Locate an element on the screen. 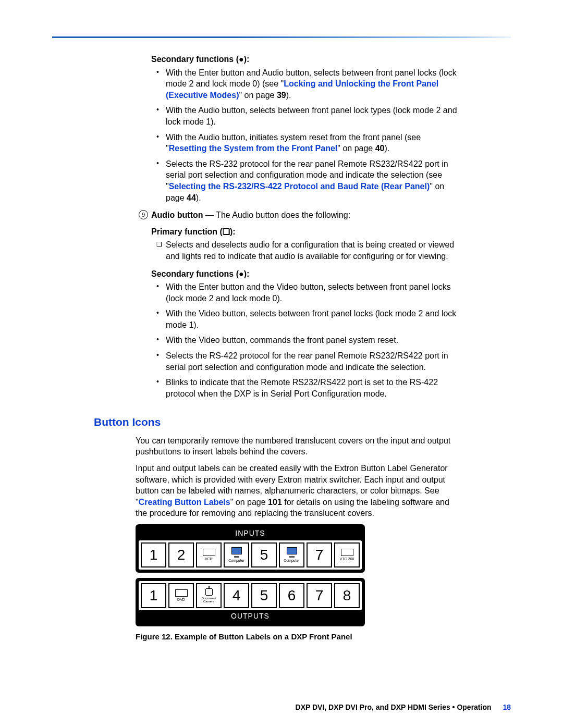 The image size is (563, 728). link-resetting: Resetting the System from the Front Pane… is located at coordinates (253, 148).